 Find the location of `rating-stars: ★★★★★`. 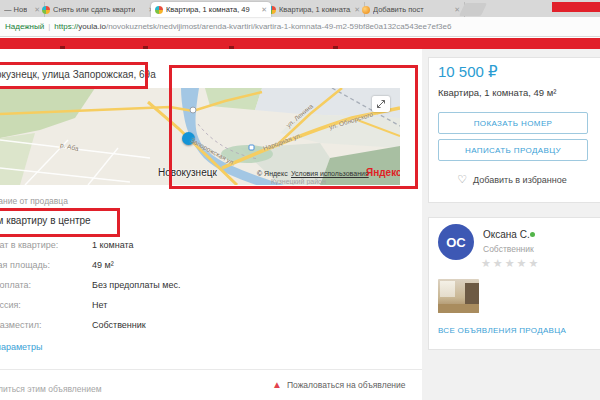

rating-stars: ★★★★★ is located at coordinates (510, 264).